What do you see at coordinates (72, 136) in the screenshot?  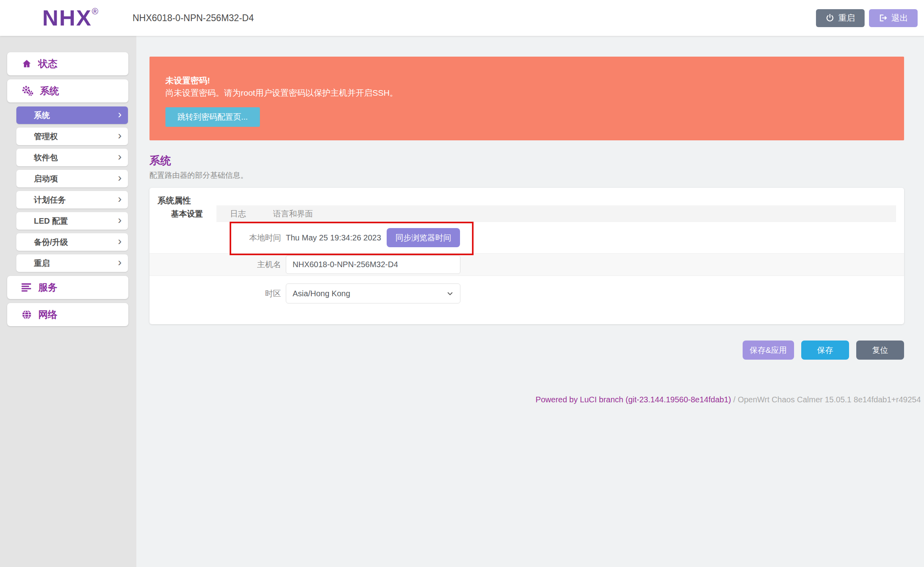 I see `submenu-item-administration: 管理权 ›` at bounding box center [72, 136].